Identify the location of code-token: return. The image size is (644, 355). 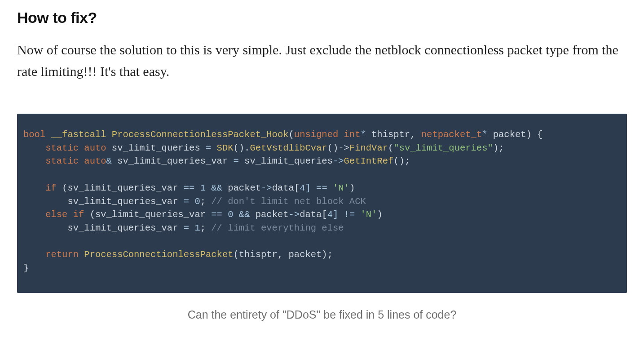
(62, 254).